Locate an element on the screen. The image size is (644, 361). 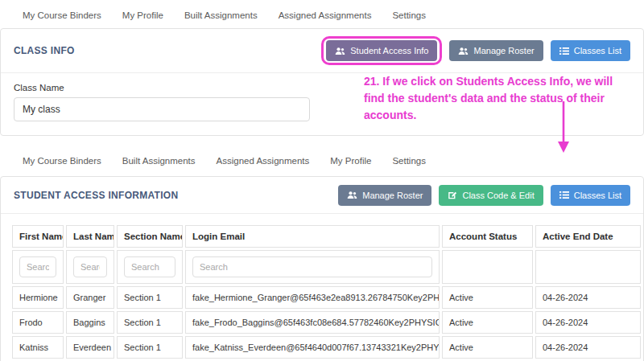
manage-roster-button: Manage Roster is located at coordinates (496, 51).